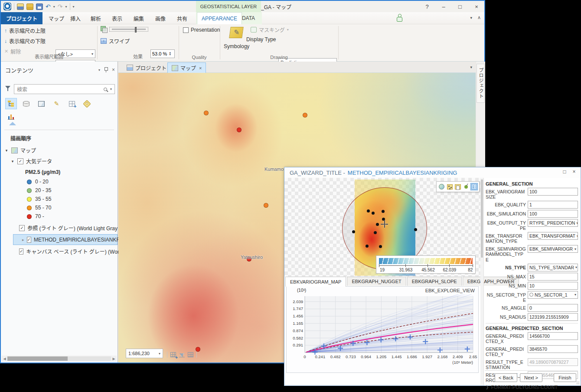 The height and width of the screenshot is (392, 581). Describe the element at coordinates (182, 18) in the screenshot. I see `ribbon-tab-共有: 共有` at that location.